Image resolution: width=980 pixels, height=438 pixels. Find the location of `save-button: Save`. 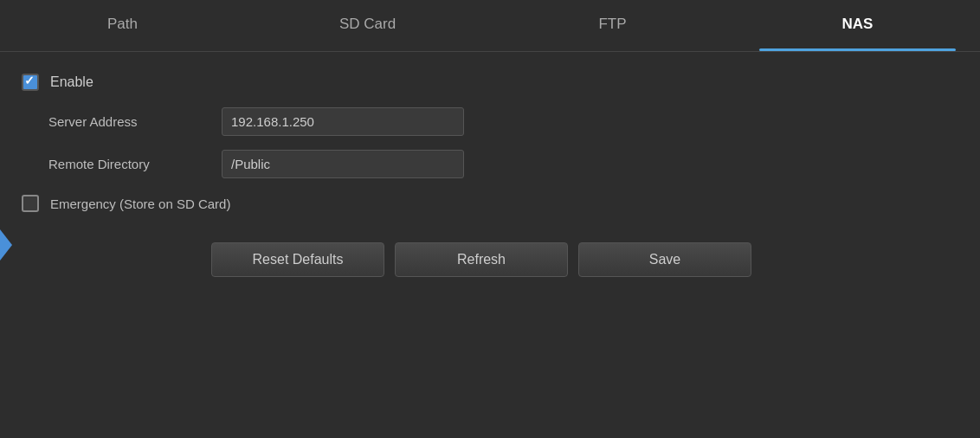

save-button: Save is located at coordinates (665, 260).